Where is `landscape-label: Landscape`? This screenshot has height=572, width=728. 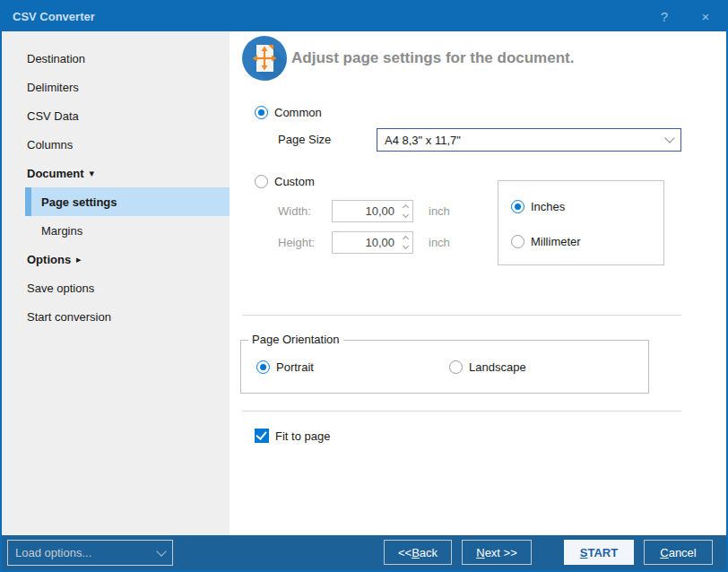
landscape-label: Landscape is located at coordinates (498, 368).